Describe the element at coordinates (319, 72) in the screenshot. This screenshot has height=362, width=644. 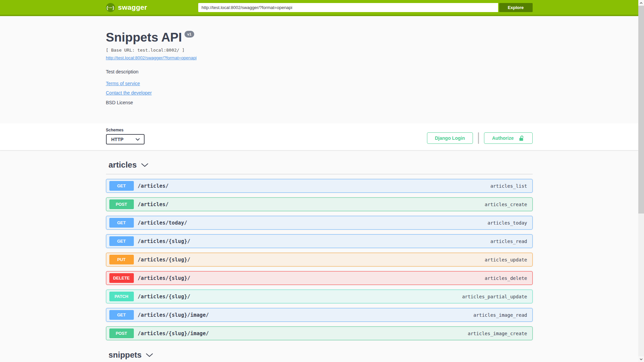
I see `api-description: Test description` at that location.